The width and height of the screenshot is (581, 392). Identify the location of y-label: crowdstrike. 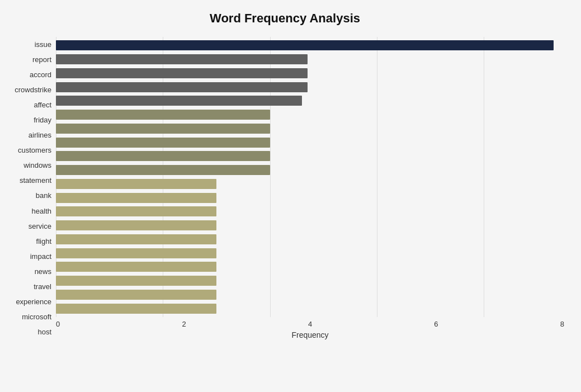
(31, 90).